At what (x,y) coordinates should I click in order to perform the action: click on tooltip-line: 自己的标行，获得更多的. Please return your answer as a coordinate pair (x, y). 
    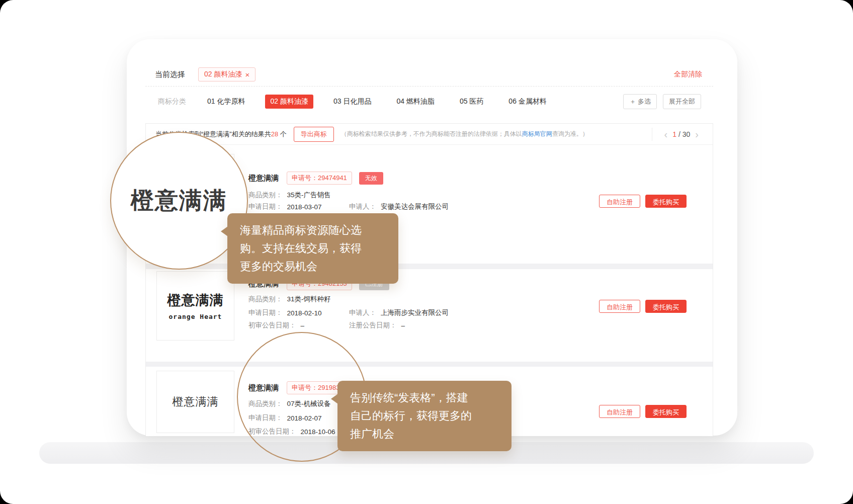
    Looking at the image, I should click on (424, 416).